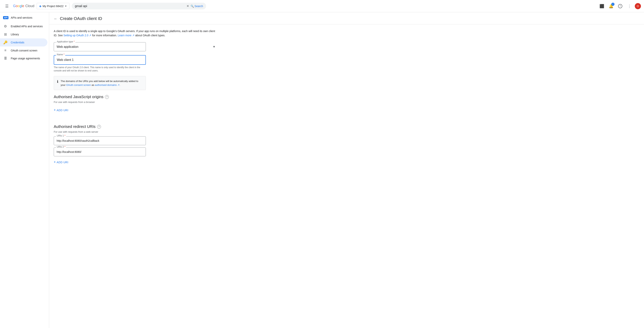 The width and height of the screenshot is (644, 328). I want to click on info-box: ℹ The domains of the URIs you add below …, so click(100, 83).